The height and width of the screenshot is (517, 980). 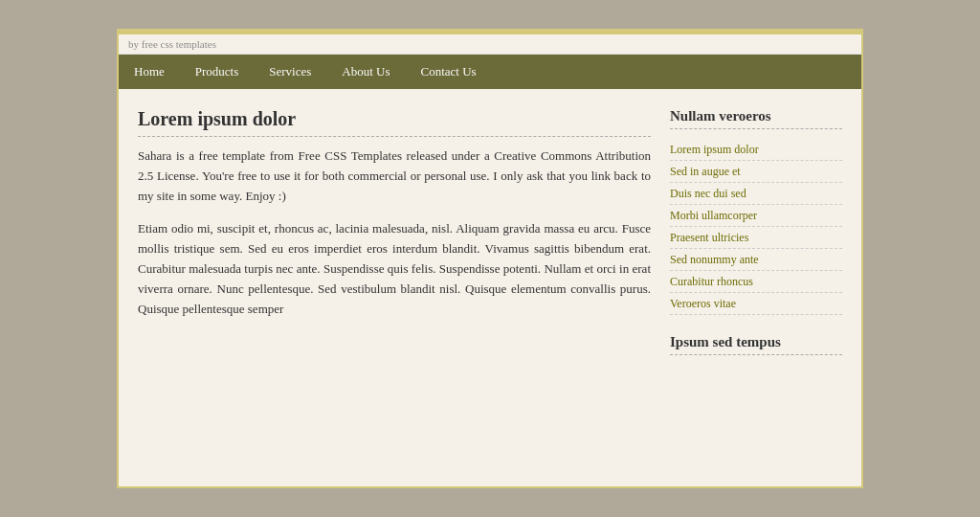 I want to click on sidebar-link-item: Morbi ullamcorper, so click(x=756, y=216).